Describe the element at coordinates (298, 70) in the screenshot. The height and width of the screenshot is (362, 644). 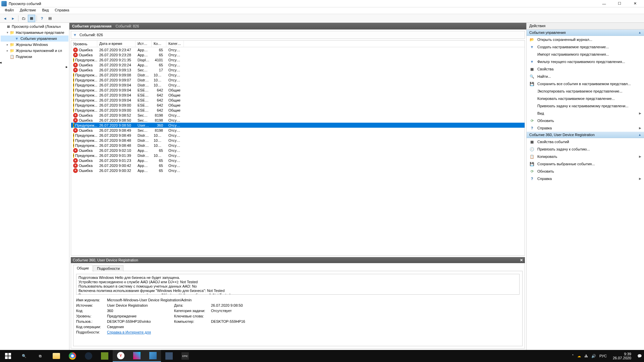
I see `event-row: Ошибка26.07.2020 9:09:13Securit...17Отсу…` at that location.